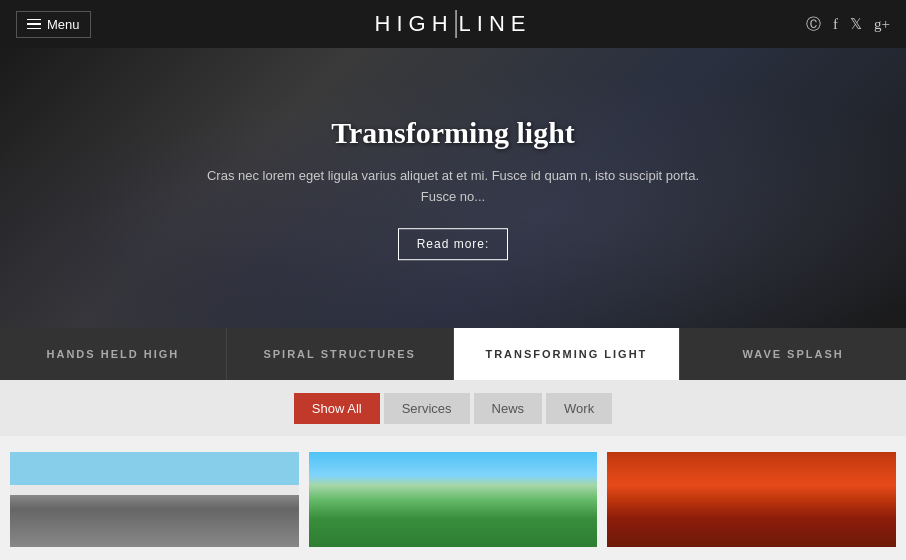  I want to click on grid-image-canyon, so click(752, 500).